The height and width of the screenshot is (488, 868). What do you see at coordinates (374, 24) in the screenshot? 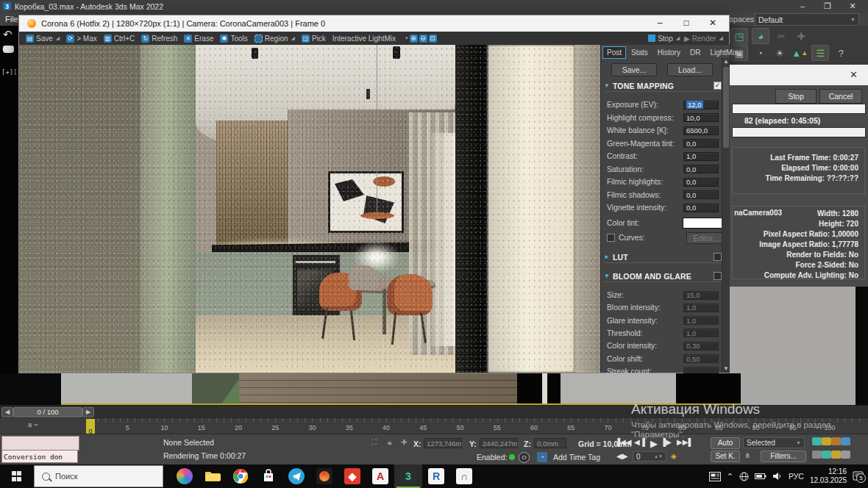
I see `corona-titlebar: Corona 6 (Hotfix 2) | 1280×720px (1:1) |…` at bounding box center [374, 24].